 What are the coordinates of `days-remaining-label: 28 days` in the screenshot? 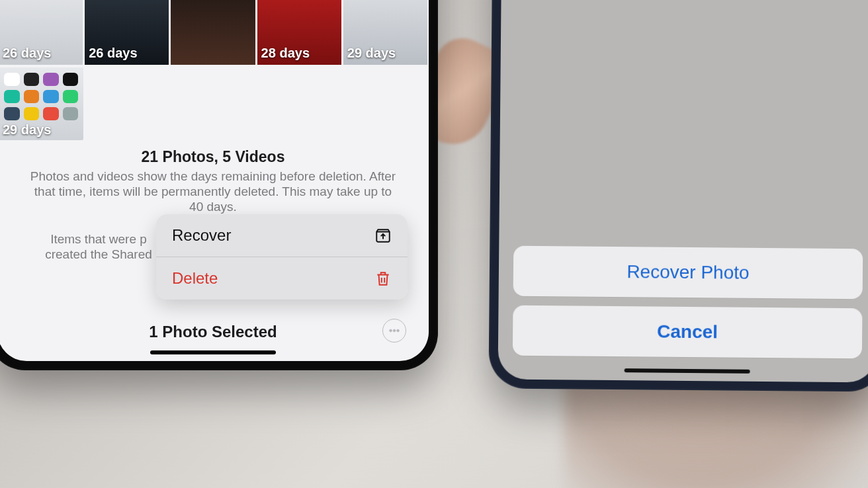 It's located at (286, 53).